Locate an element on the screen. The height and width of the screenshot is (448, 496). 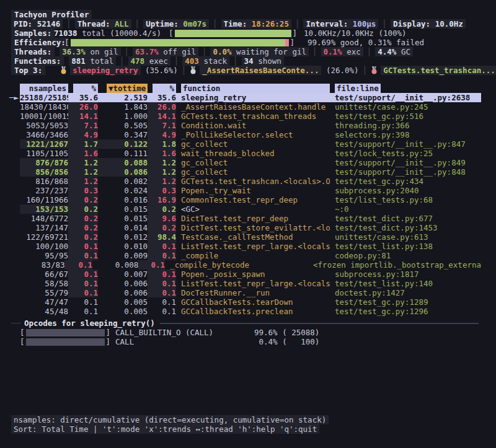
cell-tottime: 1.000 is located at coordinates (123, 116).